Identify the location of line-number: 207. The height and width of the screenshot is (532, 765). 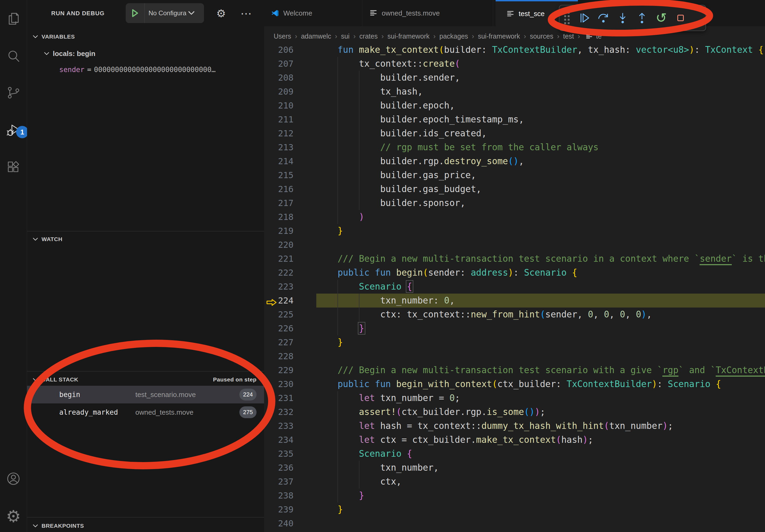
(279, 64).